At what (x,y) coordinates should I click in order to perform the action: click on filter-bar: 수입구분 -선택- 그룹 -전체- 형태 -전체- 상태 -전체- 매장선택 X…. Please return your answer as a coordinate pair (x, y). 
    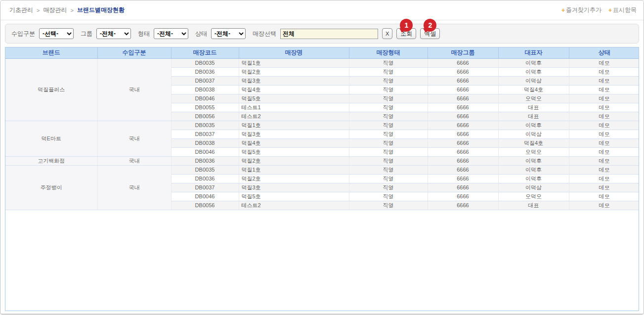
    Looking at the image, I should click on (322, 34).